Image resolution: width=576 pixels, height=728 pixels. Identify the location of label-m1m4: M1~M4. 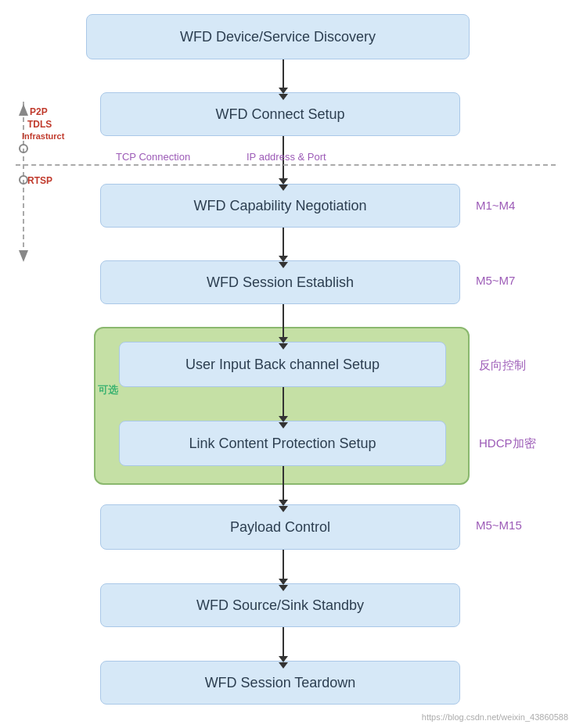
(495, 205).